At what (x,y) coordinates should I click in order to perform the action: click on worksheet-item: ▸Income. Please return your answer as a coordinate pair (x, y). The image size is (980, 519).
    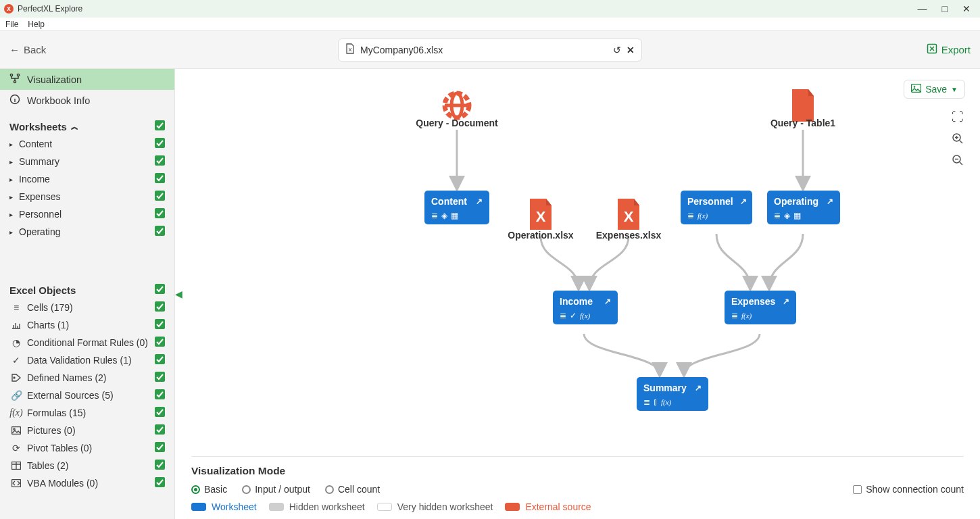
    Looking at the image, I should click on (87, 179).